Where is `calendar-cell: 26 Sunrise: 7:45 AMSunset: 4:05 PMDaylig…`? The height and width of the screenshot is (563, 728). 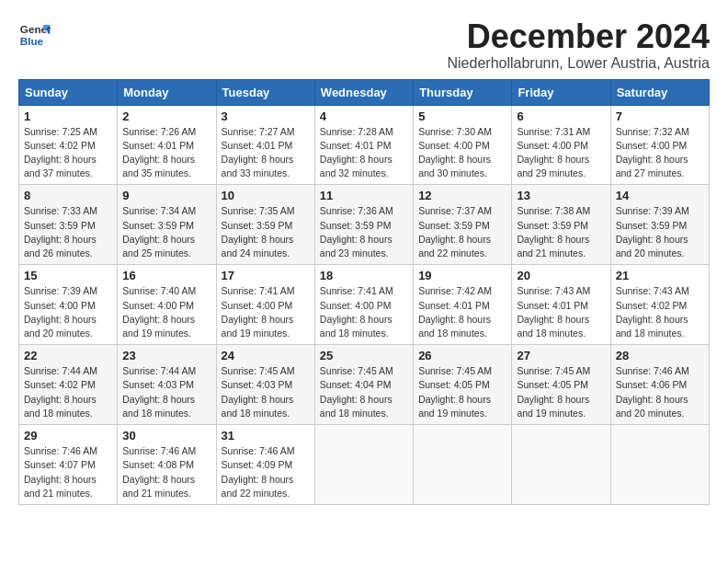
calendar-cell: 26 Sunrise: 7:45 AMSunset: 4:05 PMDaylig… is located at coordinates (463, 385).